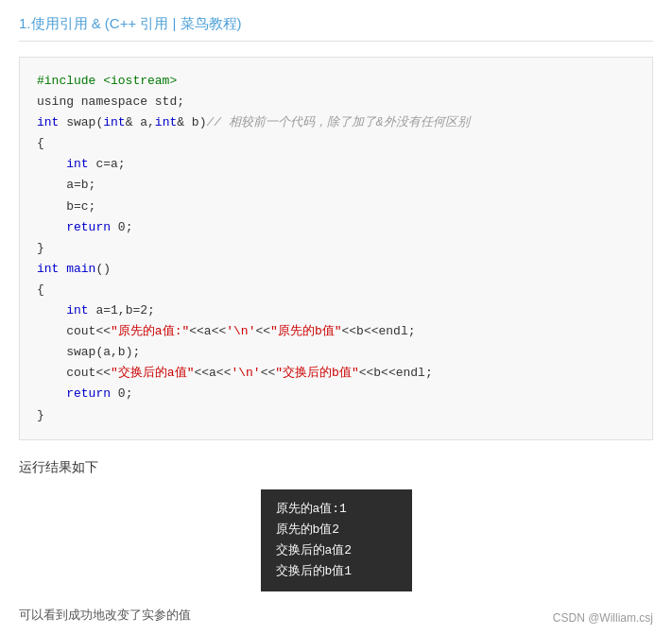 Image resolution: width=672 pixels, height=634 pixels. What do you see at coordinates (89, 331) in the screenshot?
I see `code-cout1a: cout<<` at bounding box center [89, 331].